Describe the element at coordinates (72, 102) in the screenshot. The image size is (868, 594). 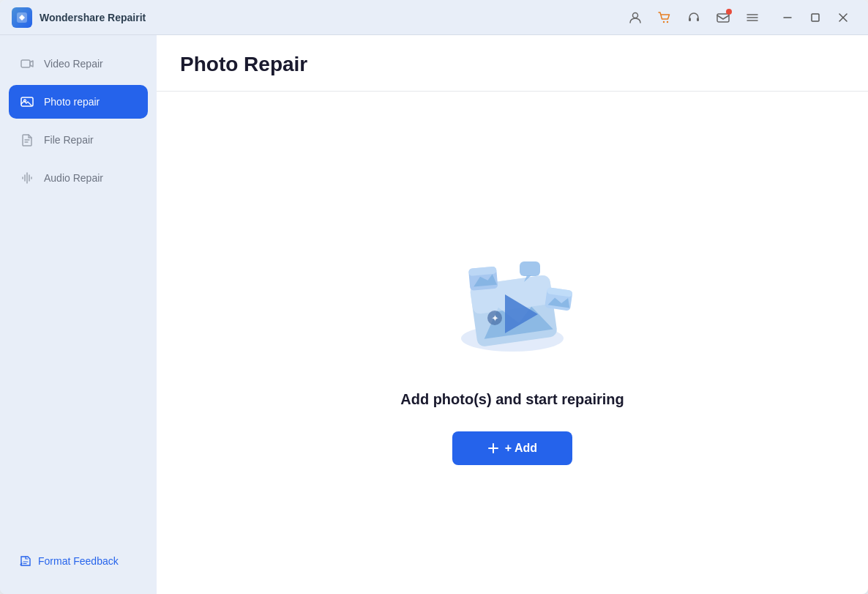
I see `sidebar-item-label: Photo repair` at that location.